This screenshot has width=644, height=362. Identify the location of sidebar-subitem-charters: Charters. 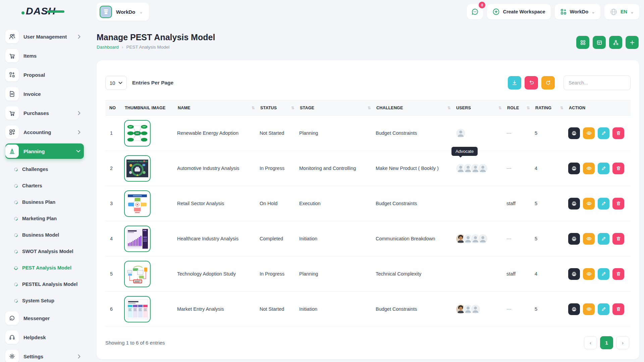
(45, 186).